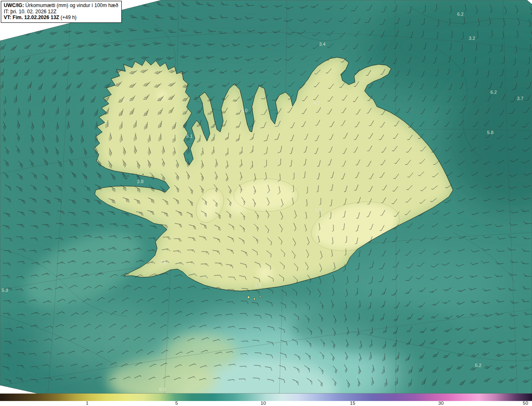 This screenshot has width=532, height=406. What do you see at coordinates (32, 17) in the screenshot?
I see `valid-time: VT: Fim. 12.02.2026 13Z` at bounding box center [32, 17].